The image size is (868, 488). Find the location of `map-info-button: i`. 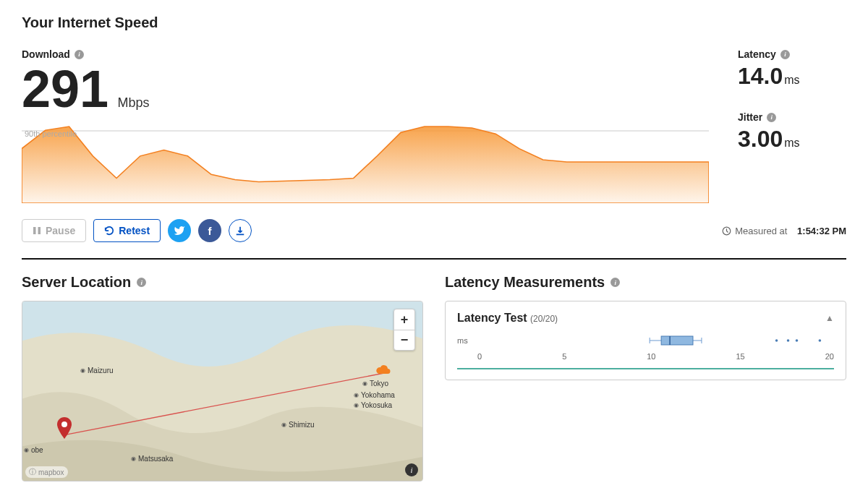

map-info-button: i is located at coordinates (412, 470).